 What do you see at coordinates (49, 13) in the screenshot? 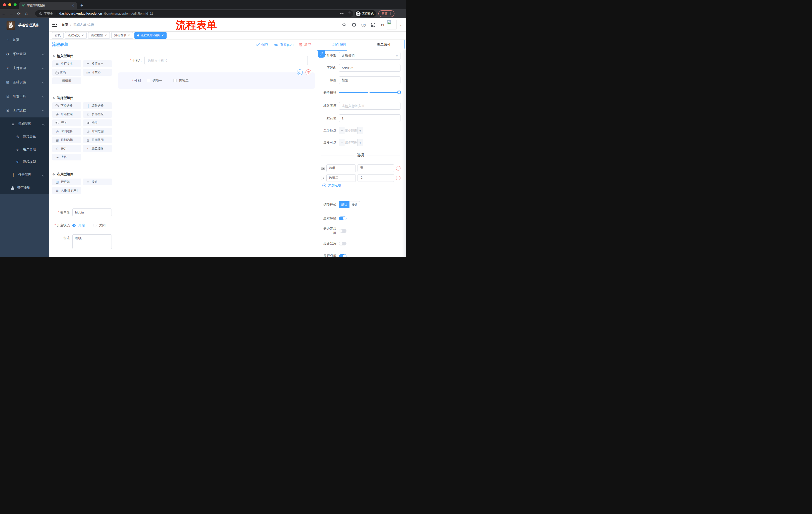
I see `security-label: 不安全` at bounding box center [49, 13].